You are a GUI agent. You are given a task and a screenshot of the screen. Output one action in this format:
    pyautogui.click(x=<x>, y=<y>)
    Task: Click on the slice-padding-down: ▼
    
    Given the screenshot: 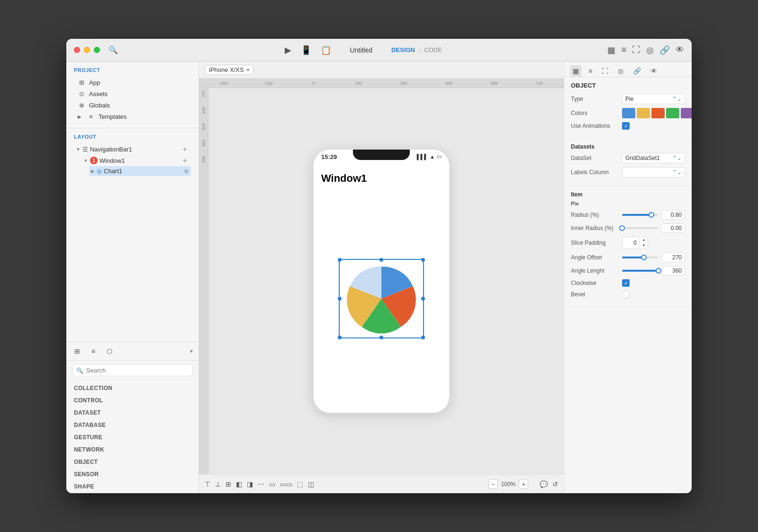 What is the action you would take?
    pyautogui.click(x=644, y=246)
    